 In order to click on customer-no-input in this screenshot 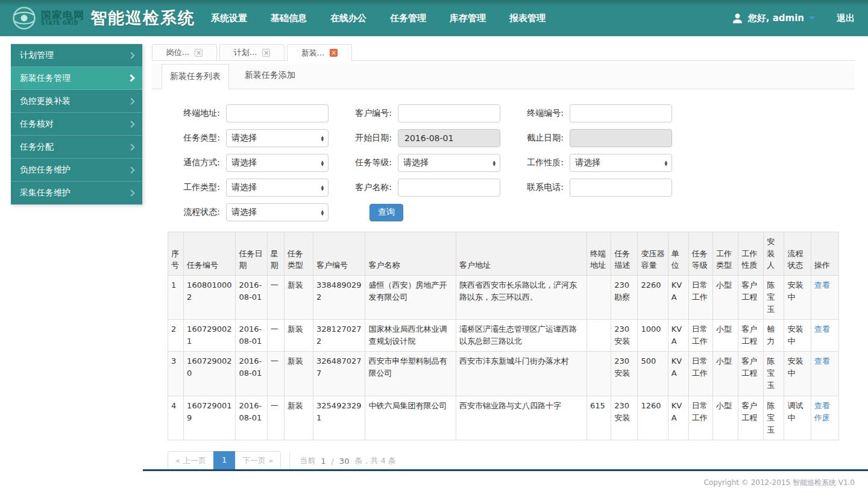, I will do `click(449, 113)`.